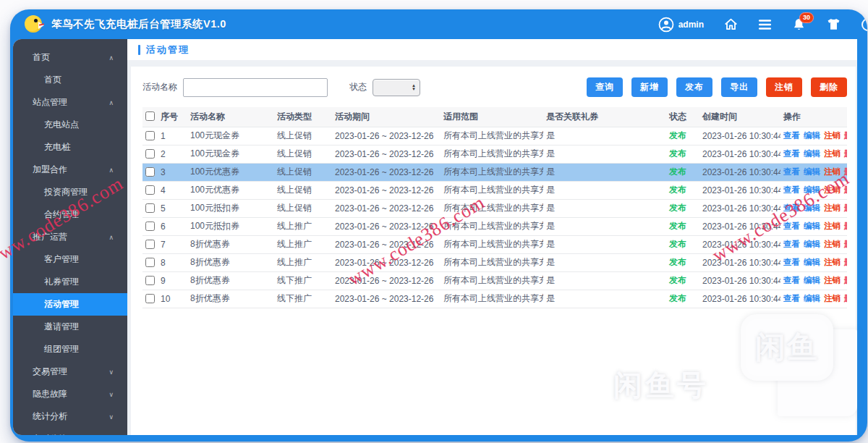  What do you see at coordinates (70, 304) in the screenshot?
I see `sidebar-item-3-2: 活动管理` at bounding box center [70, 304].